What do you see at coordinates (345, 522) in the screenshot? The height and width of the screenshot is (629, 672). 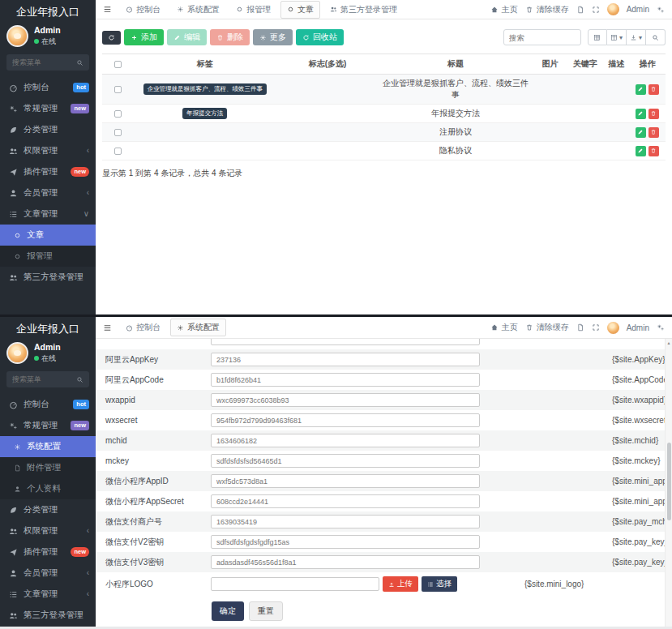 I see `pay-mchid-input` at bounding box center [345, 522].